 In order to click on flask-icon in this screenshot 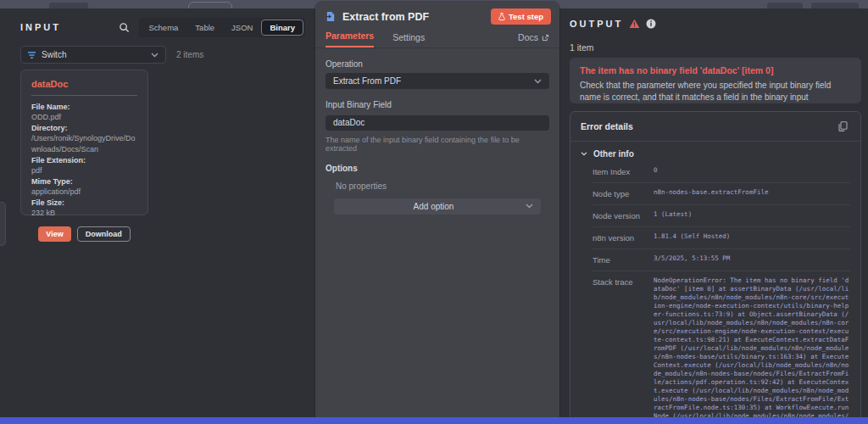, I will do `click(502, 17)`.